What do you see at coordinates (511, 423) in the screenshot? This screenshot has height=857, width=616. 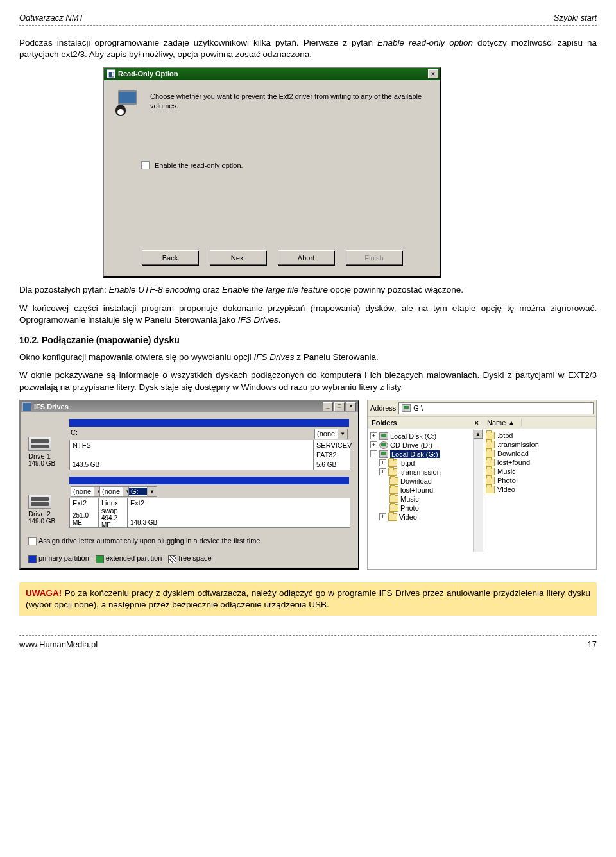 I see `sort-asc-icon: ▲` at bounding box center [511, 423].